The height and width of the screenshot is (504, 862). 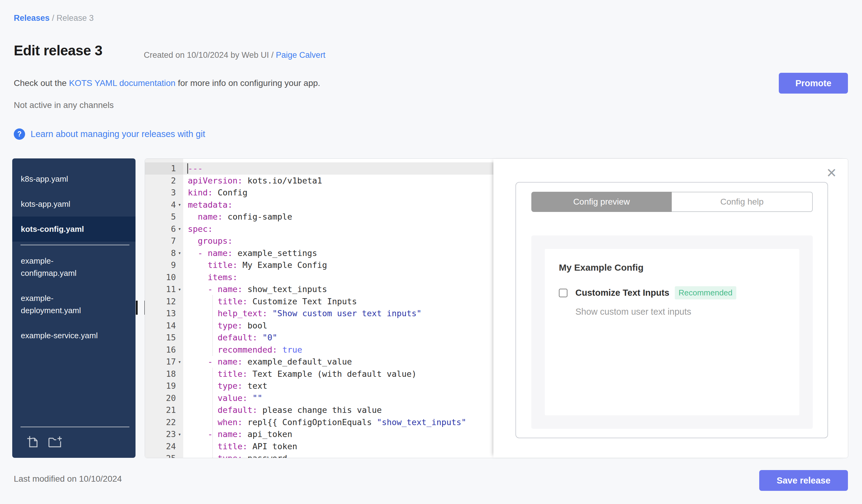 What do you see at coordinates (74, 204) in the screenshot?
I see `file-item-kots-app-yaml: kots-app.yaml` at bounding box center [74, 204].